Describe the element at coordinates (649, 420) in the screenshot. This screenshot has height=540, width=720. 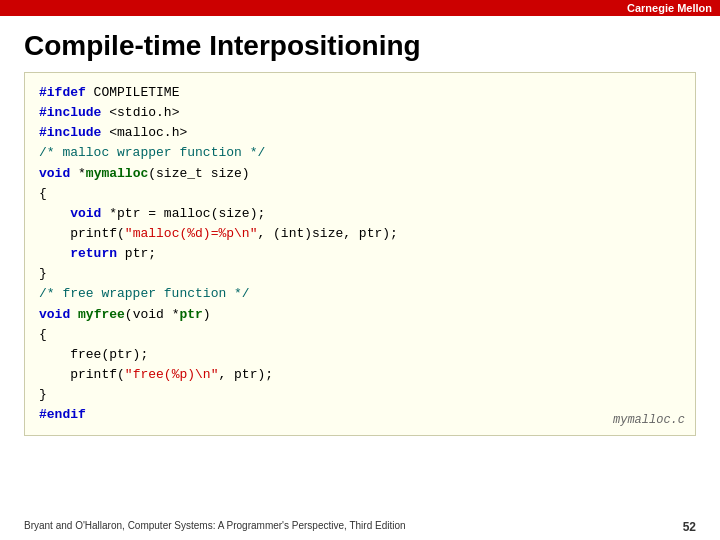
I see `filename-label: mymalloc.c` at that location.